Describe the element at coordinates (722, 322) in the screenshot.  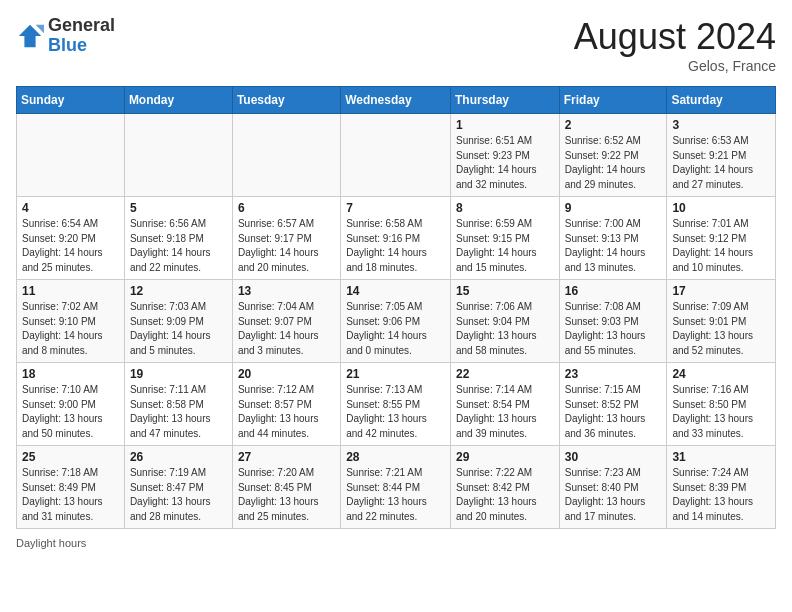
I see `calendar-cell: 17Sunrise: 7:09 AM Sunset: 9:01 PM Dayli…` at that location.